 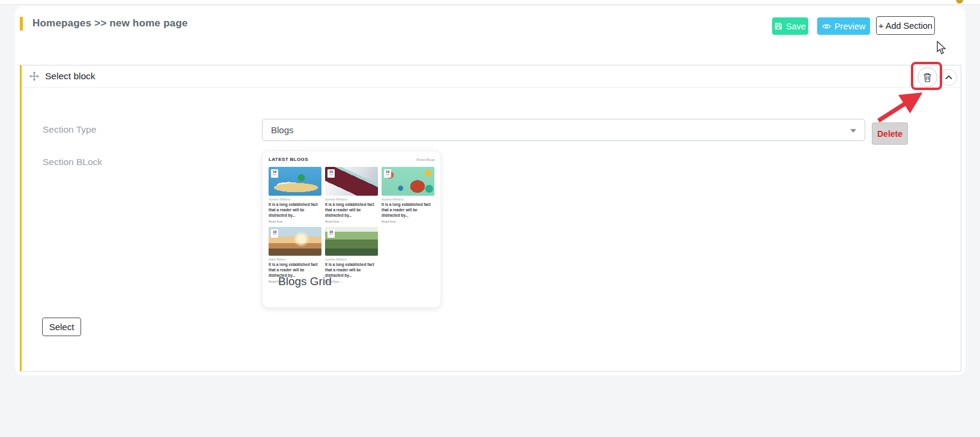 I want to click on section-type-select: Blogs, so click(x=564, y=130).